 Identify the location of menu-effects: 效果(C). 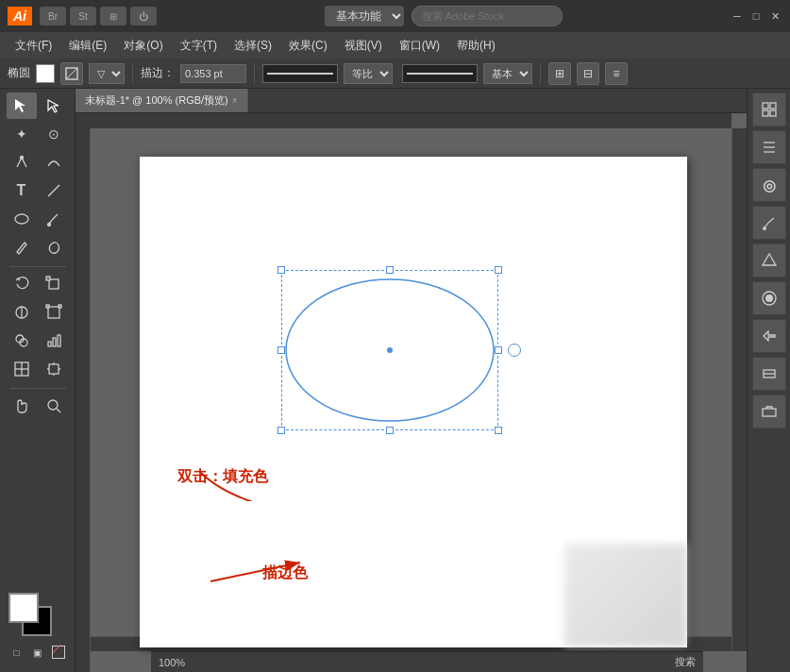
(308, 45).